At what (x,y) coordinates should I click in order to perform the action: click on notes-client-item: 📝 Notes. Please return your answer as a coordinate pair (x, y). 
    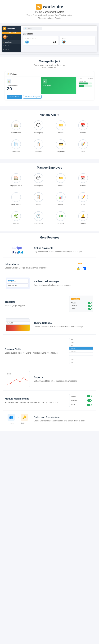
    Looking at the image, I should click on (83, 146).